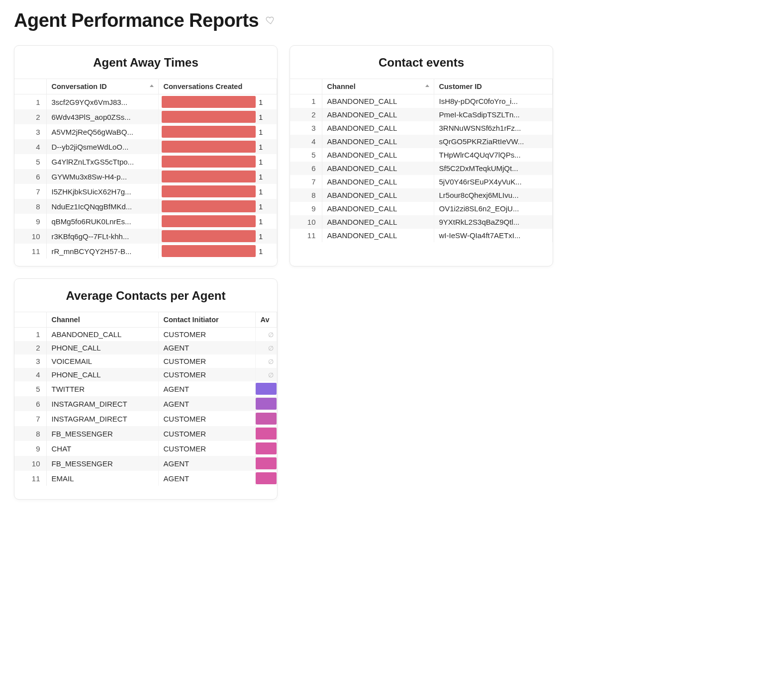 This screenshot has width=771, height=700. Describe the element at coordinates (271, 21) in the screenshot. I see `favorite-heart-icon` at that location.